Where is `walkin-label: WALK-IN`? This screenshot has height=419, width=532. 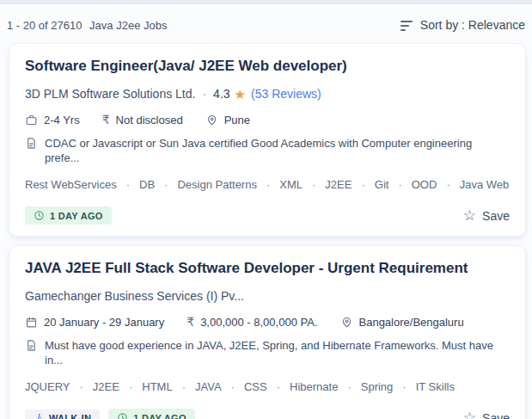 walkin-label: WALK-IN is located at coordinates (70, 416).